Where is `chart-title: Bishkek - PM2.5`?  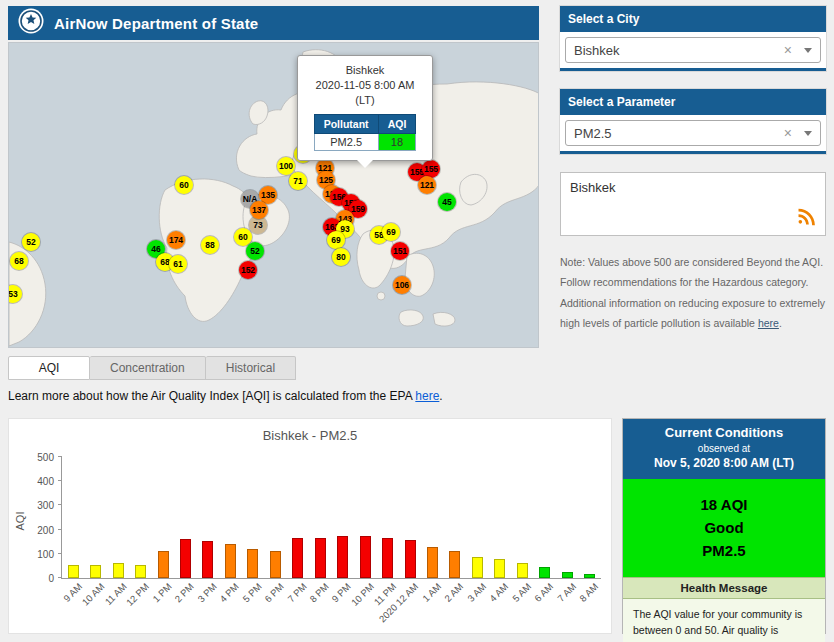
chart-title: Bishkek - PM2.5 is located at coordinates (310, 436).